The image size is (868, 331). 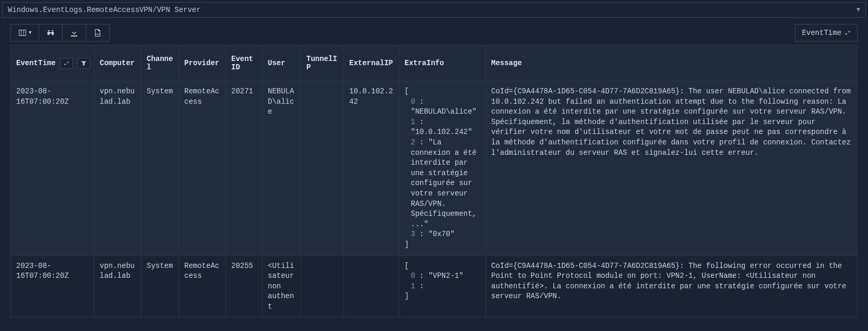 I want to click on cell-message: CoId={C9A4478A-1D65-C054-4D77-7A6D2C819A…, so click(x=672, y=287).